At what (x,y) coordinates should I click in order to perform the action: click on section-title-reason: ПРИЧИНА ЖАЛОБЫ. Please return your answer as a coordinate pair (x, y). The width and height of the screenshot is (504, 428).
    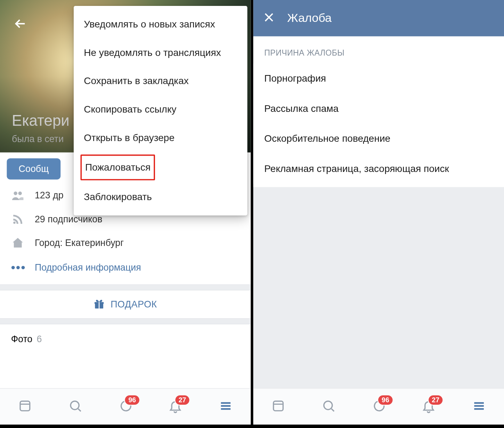
    Looking at the image, I should click on (379, 50).